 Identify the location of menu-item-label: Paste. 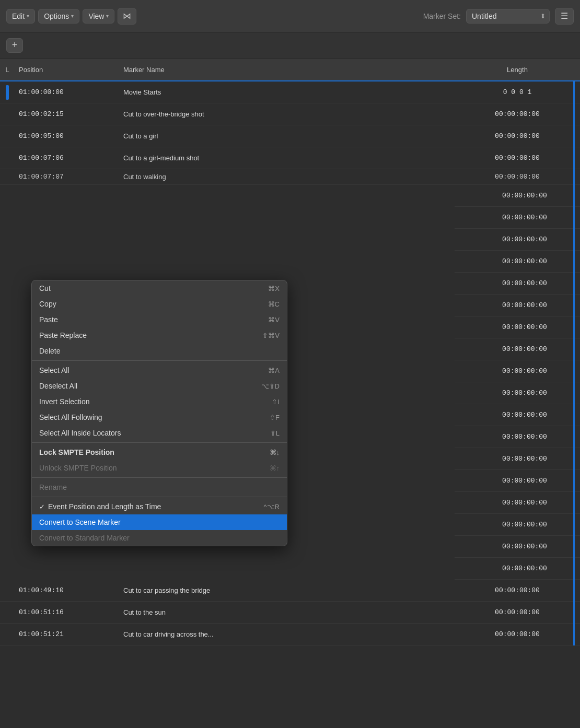
(49, 320).